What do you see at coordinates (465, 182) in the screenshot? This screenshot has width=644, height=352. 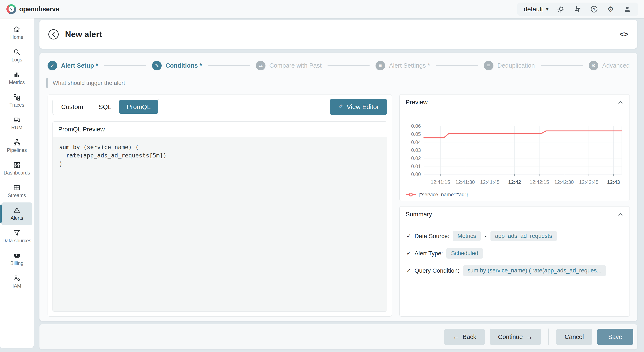 I see `svg-text: 12:41:30` at bounding box center [465, 182].